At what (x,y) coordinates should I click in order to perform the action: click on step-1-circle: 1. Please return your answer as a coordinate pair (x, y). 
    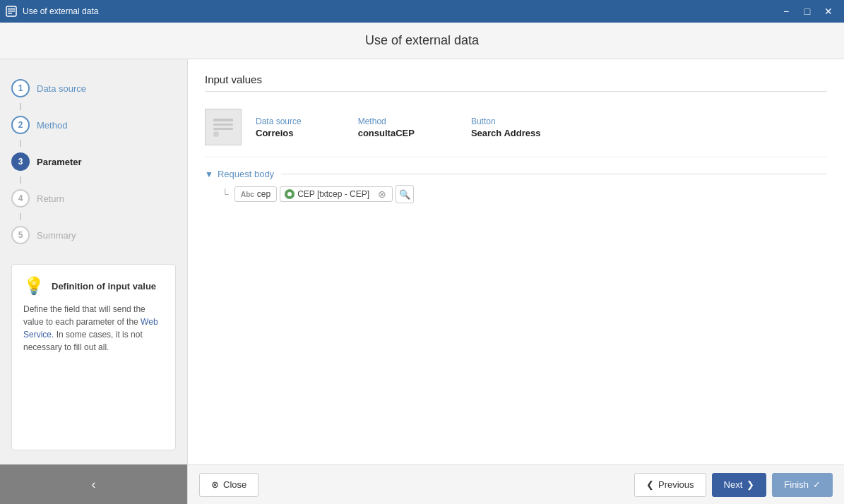
    Looking at the image, I should click on (20, 88).